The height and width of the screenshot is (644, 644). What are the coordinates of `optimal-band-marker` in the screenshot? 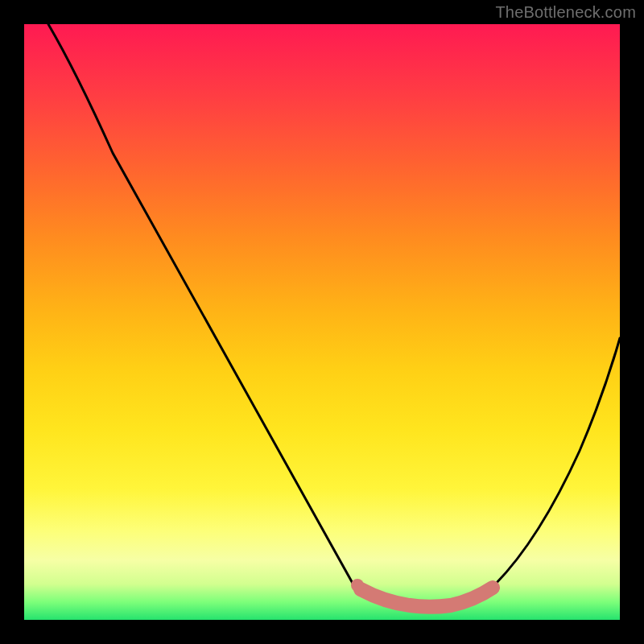 It's located at (427, 597).